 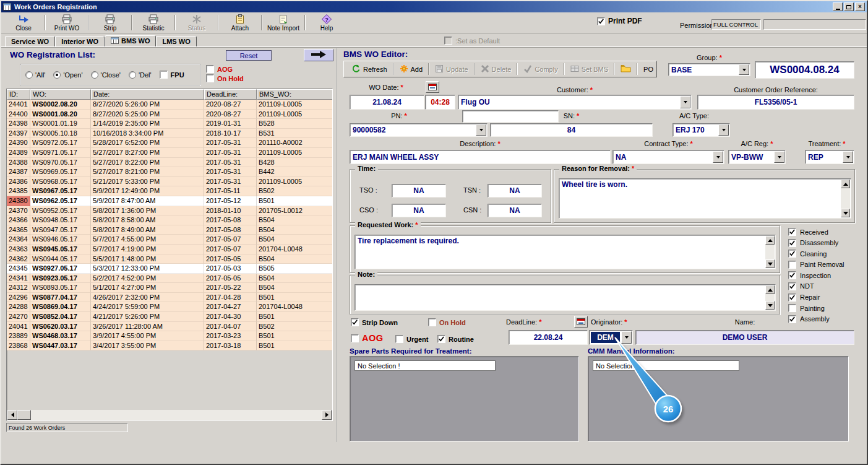 What do you see at coordinates (170, 211) in the screenshot?
I see `table-row: 24370WS0952.05.175/8/2017 1:36:00 PM2018…` at bounding box center [170, 211].